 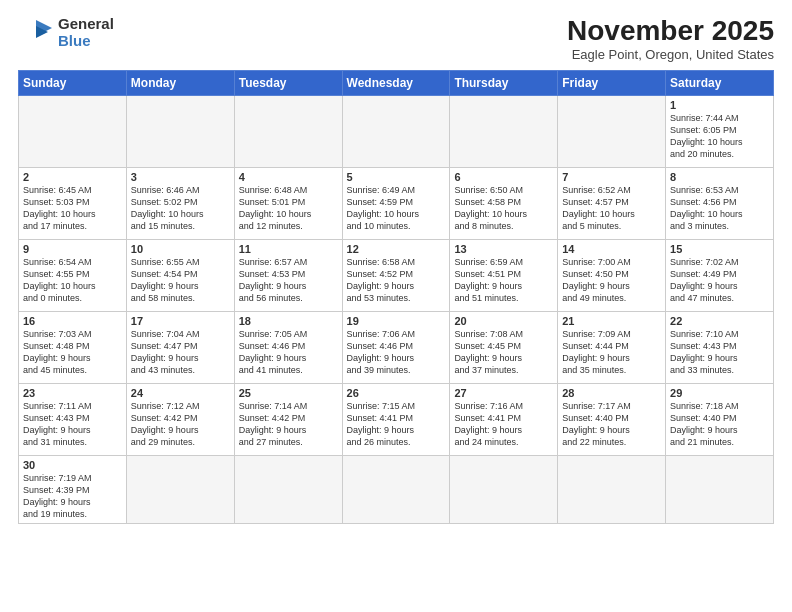 What do you see at coordinates (288, 249) in the screenshot?
I see `day-number: 11` at bounding box center [288, 249].